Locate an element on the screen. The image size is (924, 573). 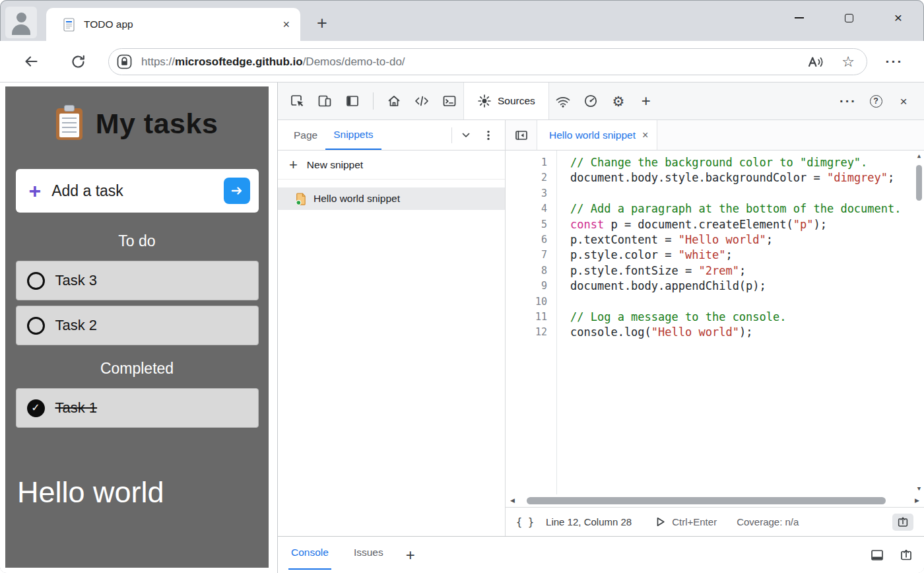
editor-gutter: 123456789101112 is located at coordinates (531, 322).